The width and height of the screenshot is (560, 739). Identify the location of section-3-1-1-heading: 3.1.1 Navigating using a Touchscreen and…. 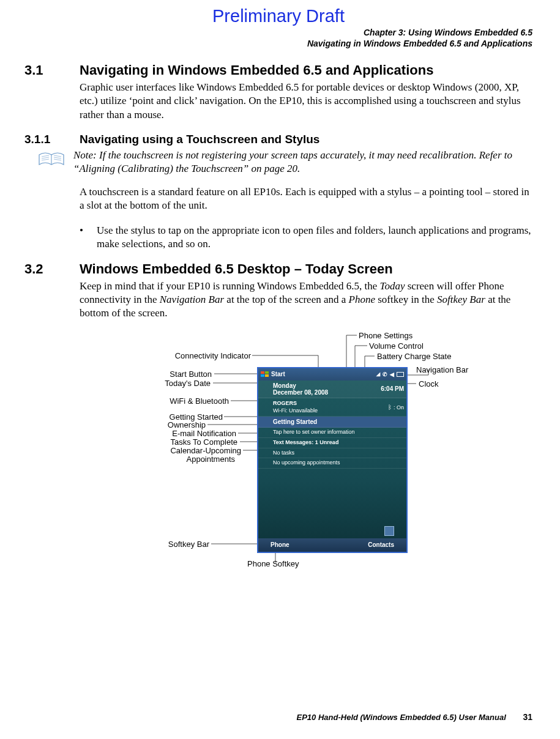
(278, 139).